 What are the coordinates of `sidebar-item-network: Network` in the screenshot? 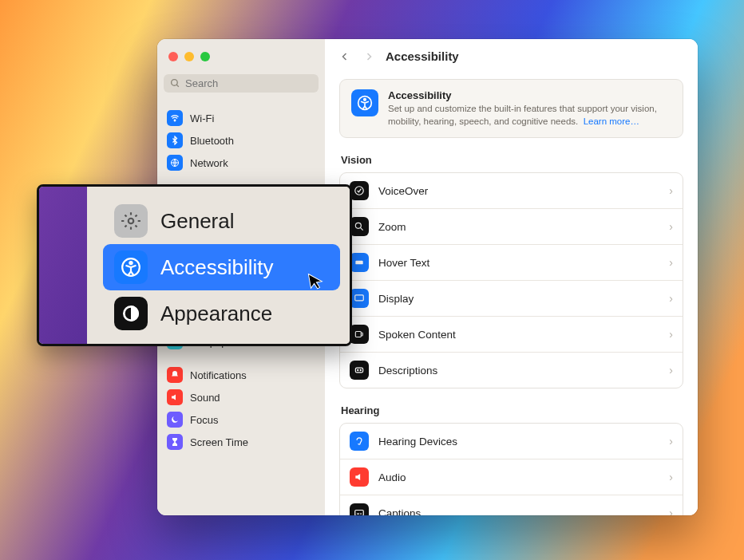 It's located at (241, 163).